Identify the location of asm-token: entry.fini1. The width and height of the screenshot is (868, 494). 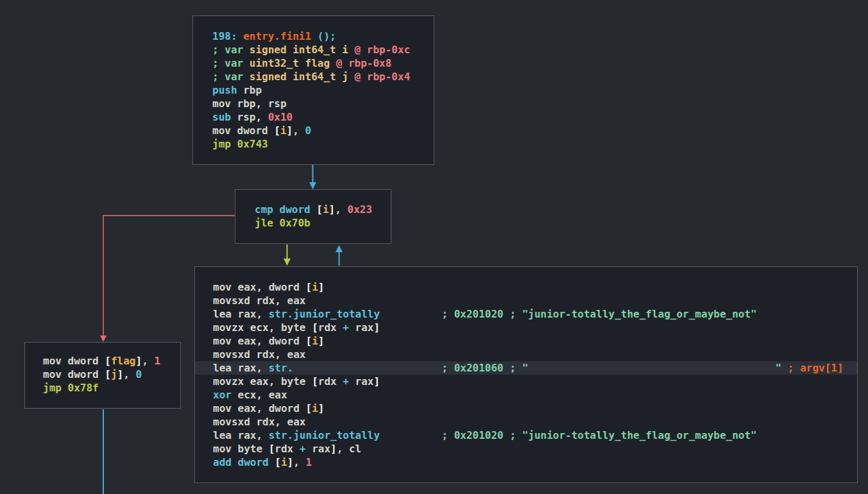
(277, 36).